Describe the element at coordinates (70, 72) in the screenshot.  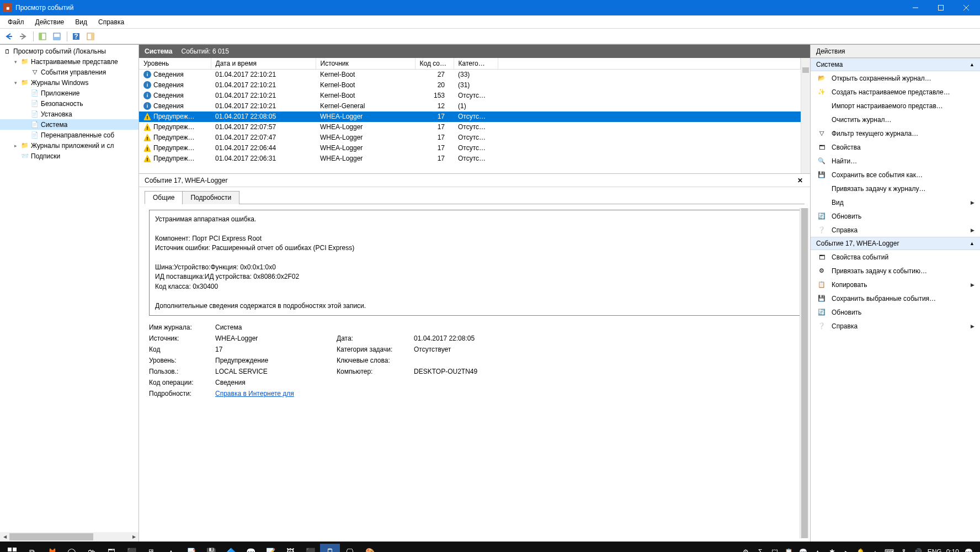
I see `tree-node: ▽События управления` at that location.